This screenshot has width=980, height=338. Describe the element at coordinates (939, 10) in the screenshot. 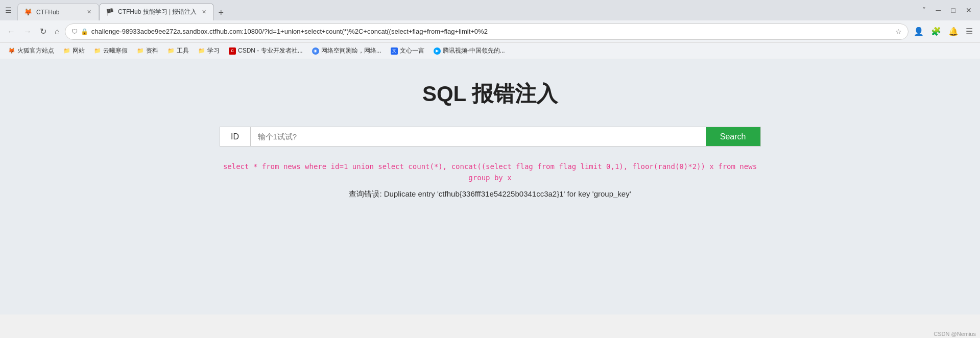

I see `minimize-btn: ─` at that location.